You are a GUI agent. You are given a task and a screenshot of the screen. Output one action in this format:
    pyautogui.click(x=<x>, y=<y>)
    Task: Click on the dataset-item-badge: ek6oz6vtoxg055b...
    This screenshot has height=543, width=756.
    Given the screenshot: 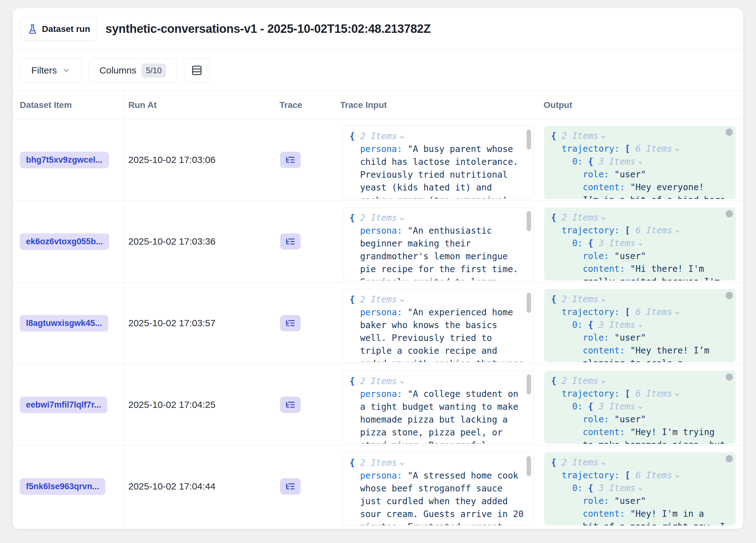 What is the action you would take?
    pyautogui.click(x=65, y=242)
    